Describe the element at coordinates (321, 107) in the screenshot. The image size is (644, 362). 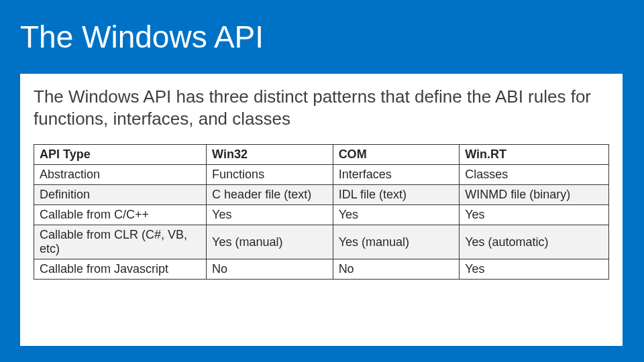
I see `slide-subtitle: The Windows API has three distinct patte…` at that location.